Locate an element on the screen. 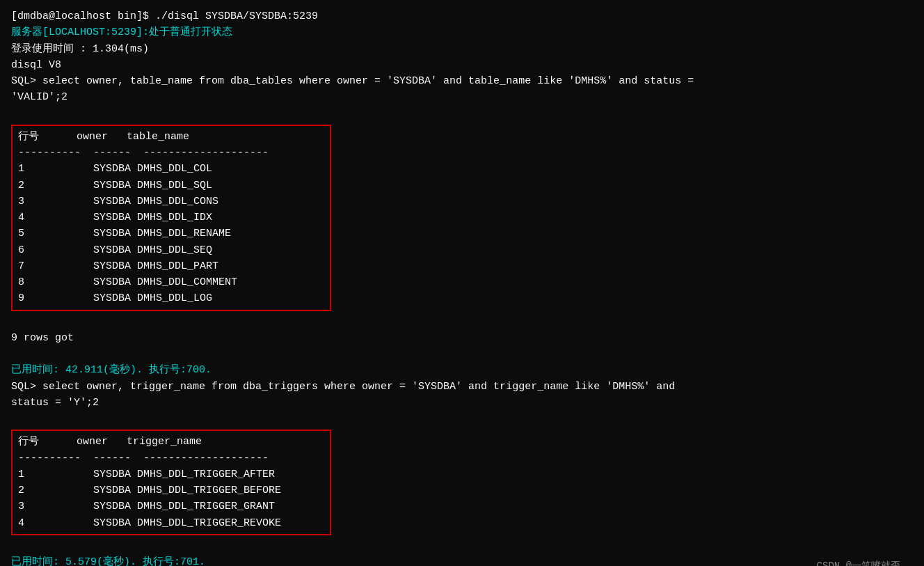 The height and width of the screenshot is (566, 924). result2-row-3: 3 SYSDBA DMHS_DDL_TRIGGER_GRANT is located at coordinates (171, 507).